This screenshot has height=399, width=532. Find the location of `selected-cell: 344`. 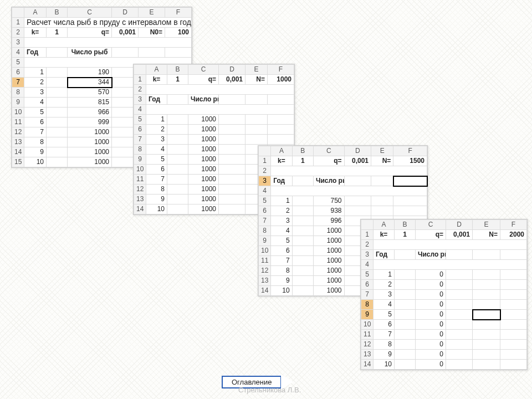

selected-cell: 344 is located at coordinates (90, 83).